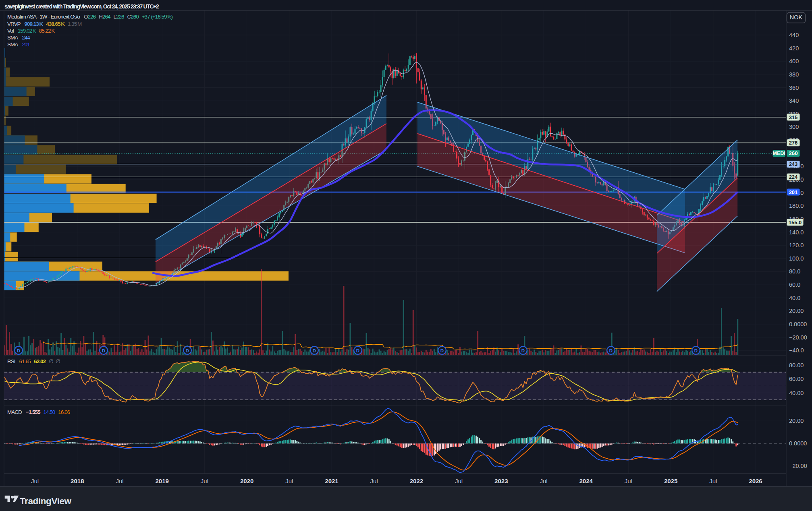 Image resolution: width=812 pixels, height=511 pixels. I want to click on svg-text: 2022, so click(417, 481).